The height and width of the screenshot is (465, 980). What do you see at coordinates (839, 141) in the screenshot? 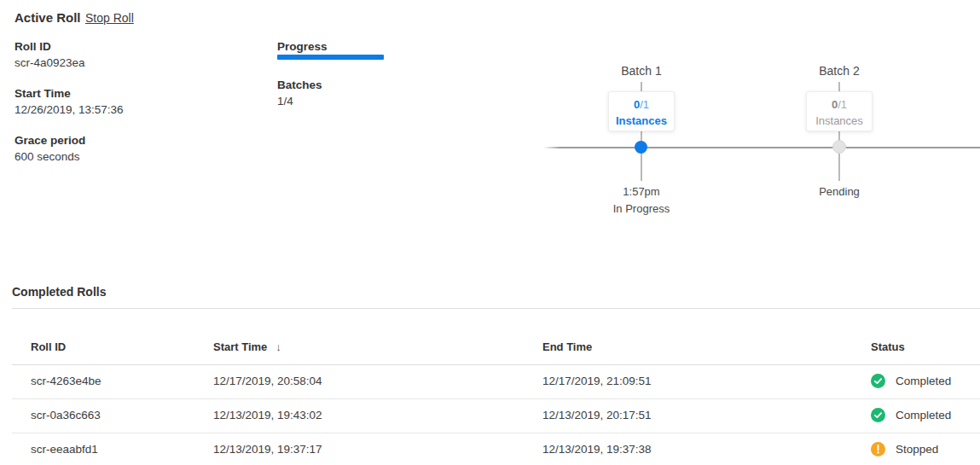
I see `timeline-batch-2: Batch 2 0/1 Instances Pending` at bounding box center [839, 141].